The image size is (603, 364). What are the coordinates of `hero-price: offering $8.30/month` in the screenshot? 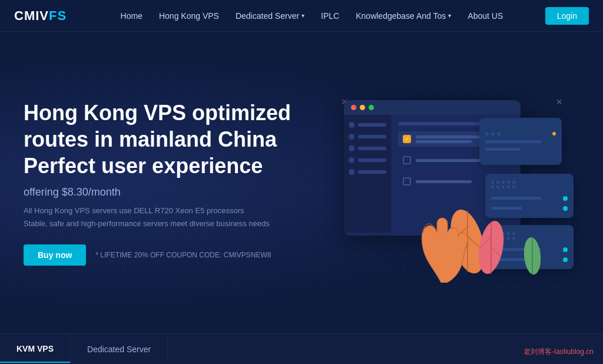 It's located at (171, 192).